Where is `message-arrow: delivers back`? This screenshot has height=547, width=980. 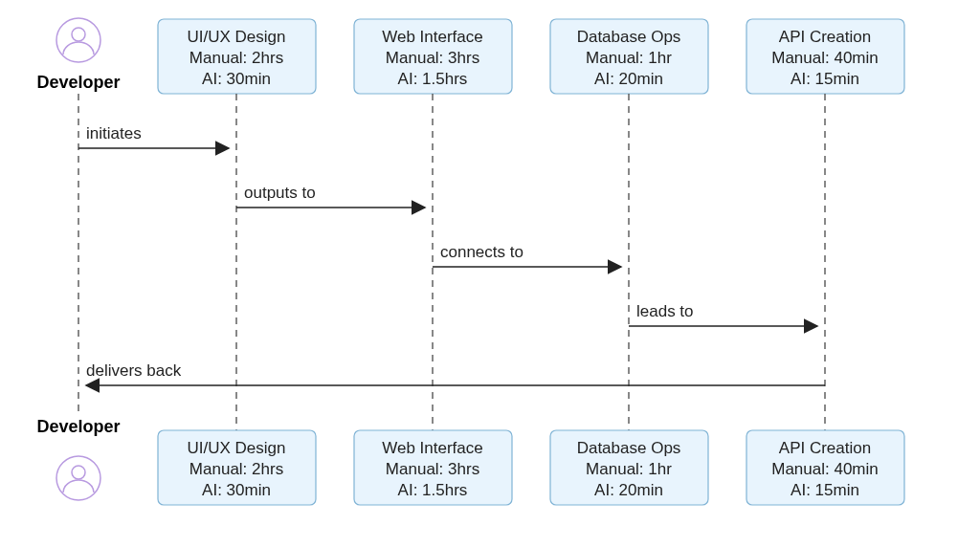 message-arrow: delivers back is located at coordinates (456, 373).